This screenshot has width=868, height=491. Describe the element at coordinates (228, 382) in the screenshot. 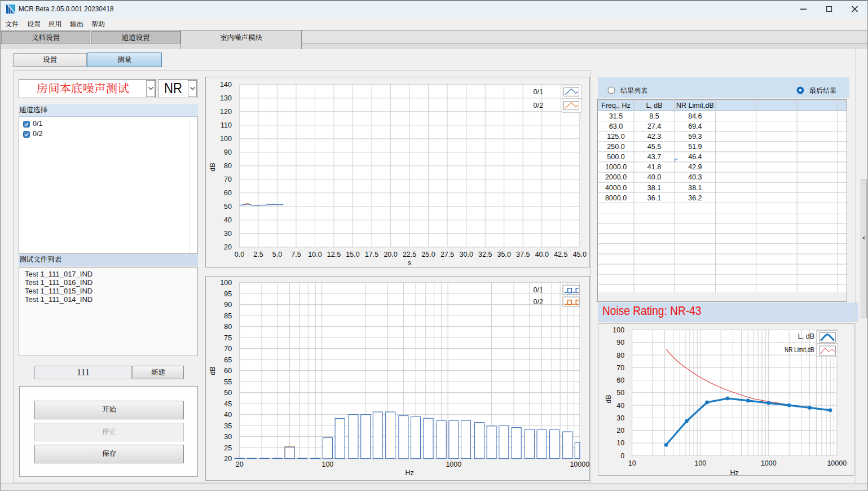

I see `svg-text: 55` at that location.